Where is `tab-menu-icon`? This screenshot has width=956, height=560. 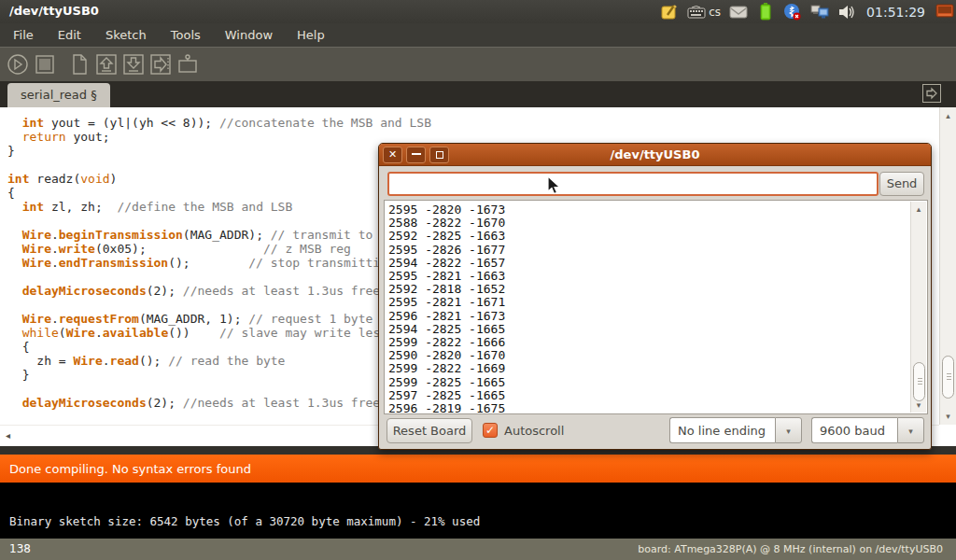 tab-menu-icon is located at coordinates (932, 93).